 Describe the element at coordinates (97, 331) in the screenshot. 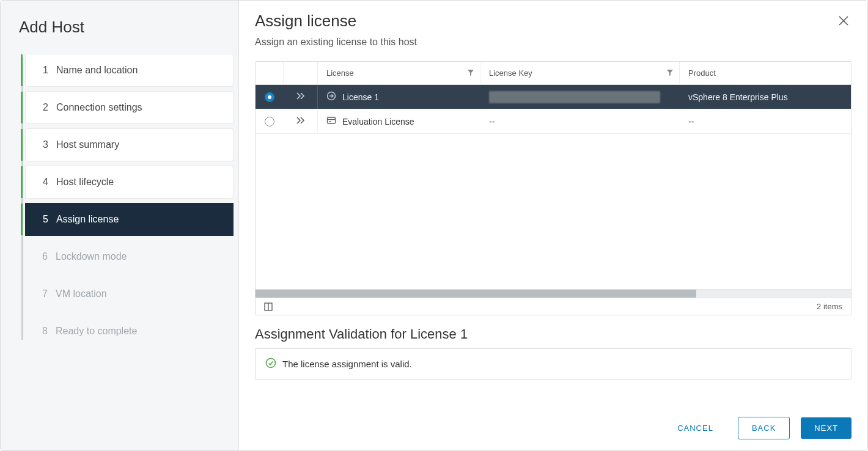

I see `step-label: Ready to complete` at that location.